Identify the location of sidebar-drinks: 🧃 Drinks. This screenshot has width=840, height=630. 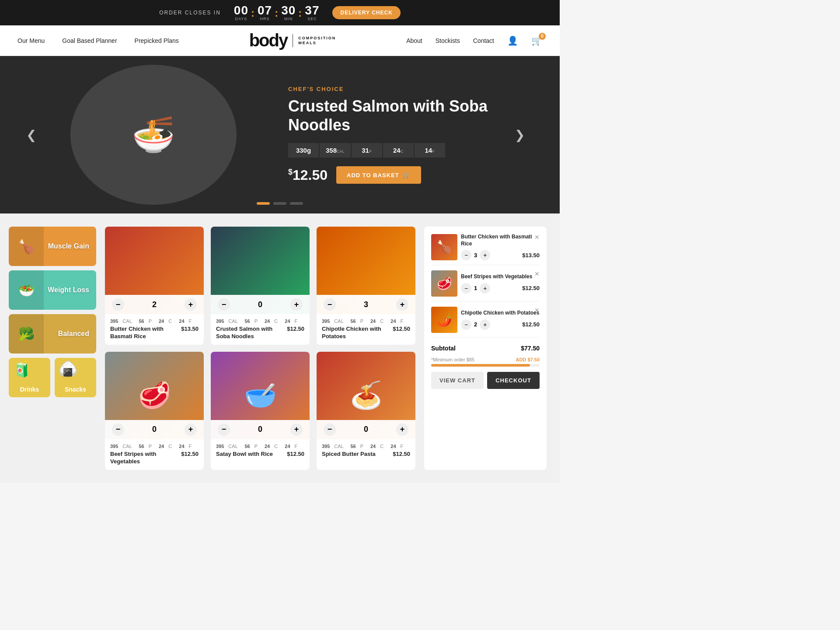
(30, 378).